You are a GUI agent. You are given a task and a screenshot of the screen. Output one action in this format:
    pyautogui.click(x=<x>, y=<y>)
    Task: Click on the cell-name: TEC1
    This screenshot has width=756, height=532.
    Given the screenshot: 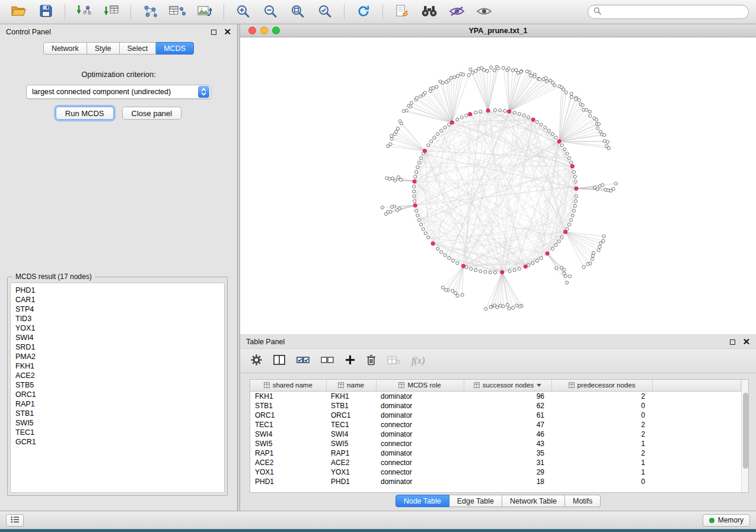 What is the action you would take?
    pyautogui.click(x=351, y=425)
    